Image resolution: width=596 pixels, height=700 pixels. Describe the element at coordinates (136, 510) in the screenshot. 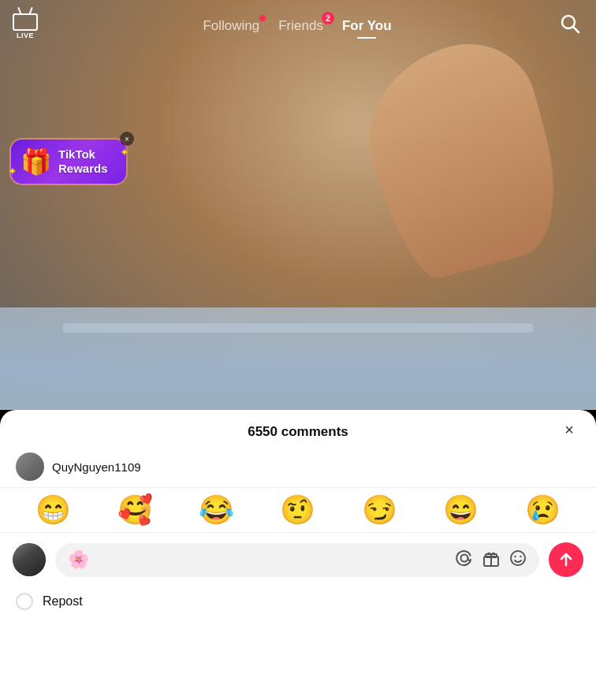

I see `emoji-smiling-hearts: 🥰` at that location.